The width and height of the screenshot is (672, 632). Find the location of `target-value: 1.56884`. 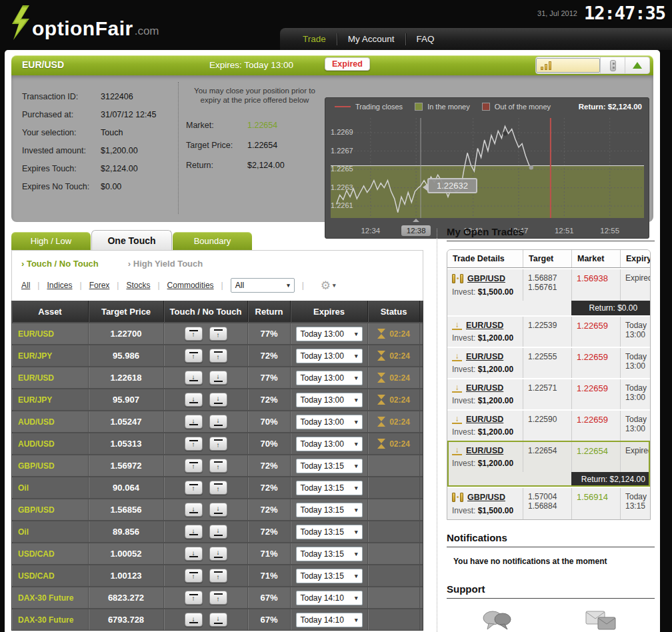

target-value: 1.56884 is located at coordinates (548, 506).